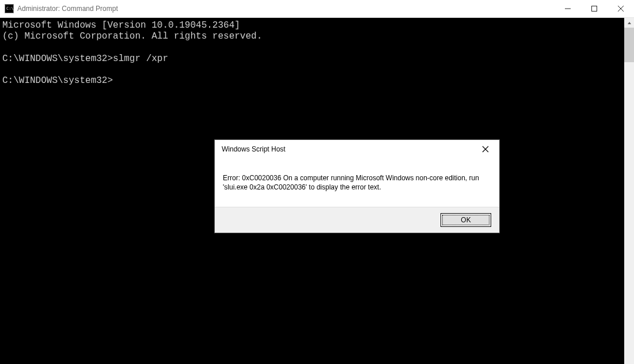 This screenshot has width=634, height=364. What do you see at coordinates (594, 9) in the screenshot?
I see `maximize-button` at bounding box center [594, 9].